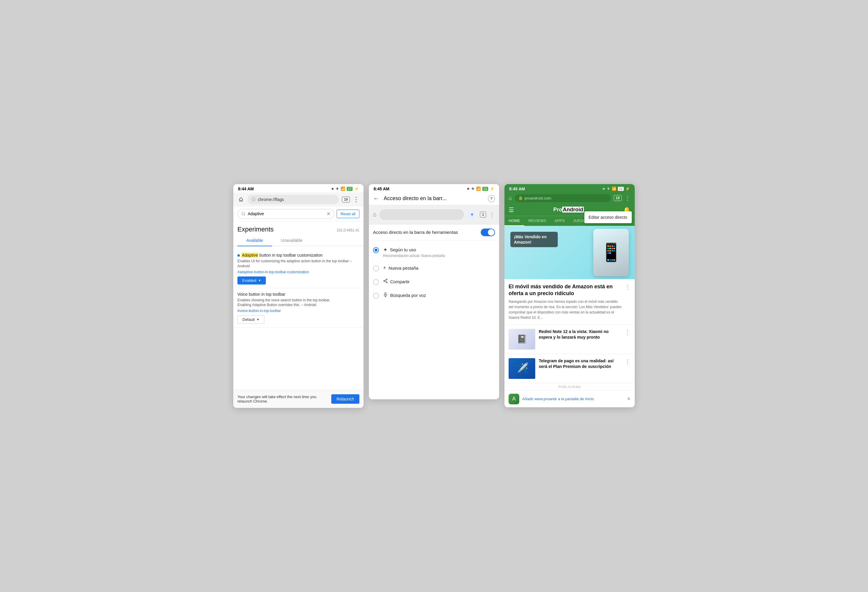 The image size is (868, 592). I want to click on toolbar-home-icon: ⌂, so click(375, 214).